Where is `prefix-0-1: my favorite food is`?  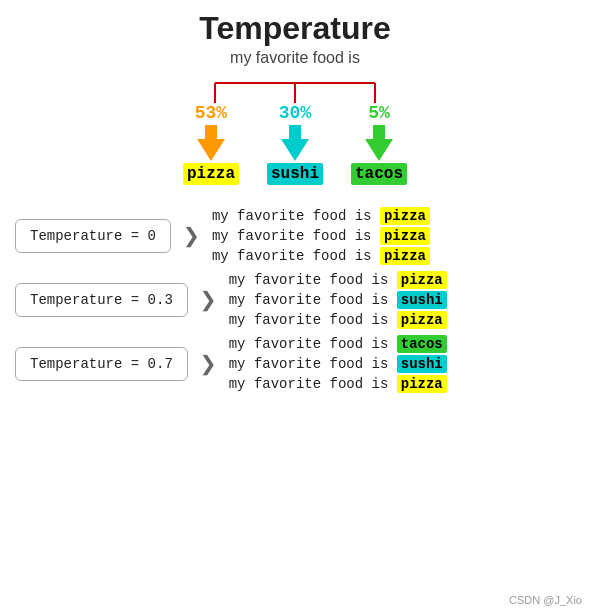
prefix-0-1: my favorite food is is located at coordinates (292, 236).